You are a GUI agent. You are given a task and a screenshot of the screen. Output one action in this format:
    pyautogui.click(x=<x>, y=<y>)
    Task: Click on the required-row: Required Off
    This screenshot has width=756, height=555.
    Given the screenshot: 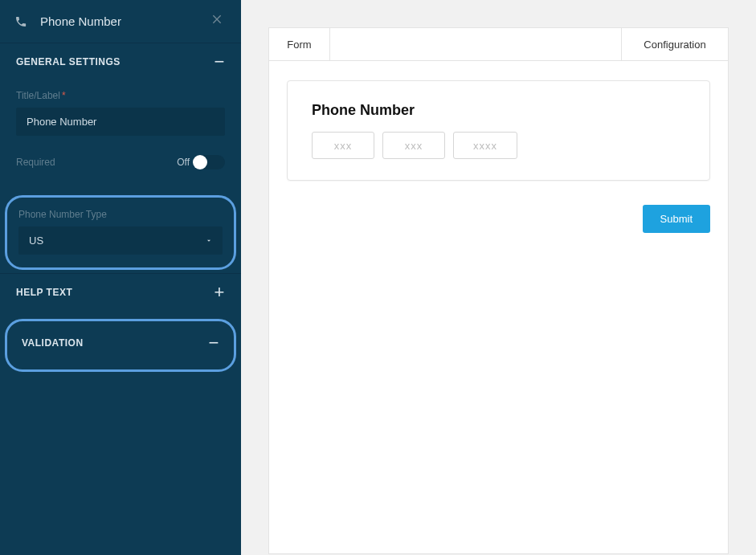 What is the action you would take?
    pyautogui.click(x=121, y=162)
    